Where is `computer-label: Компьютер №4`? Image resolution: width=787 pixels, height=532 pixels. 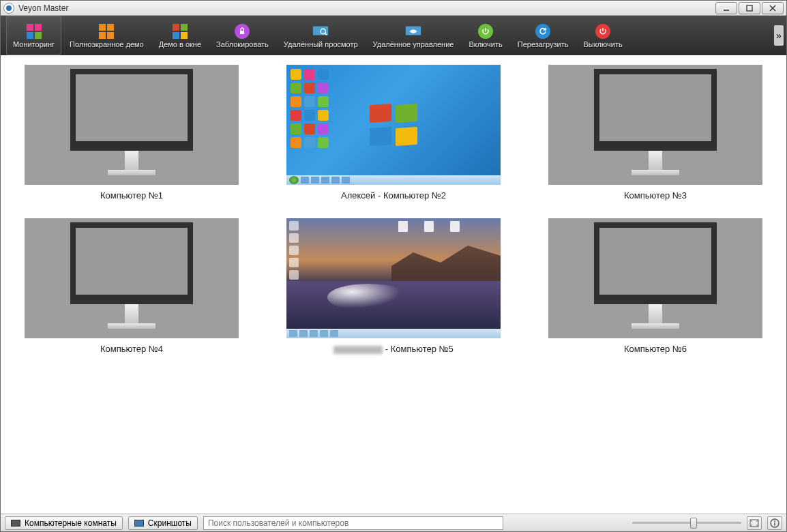
computer-label: Компьютер №4 is located at coordinates (132, 349).